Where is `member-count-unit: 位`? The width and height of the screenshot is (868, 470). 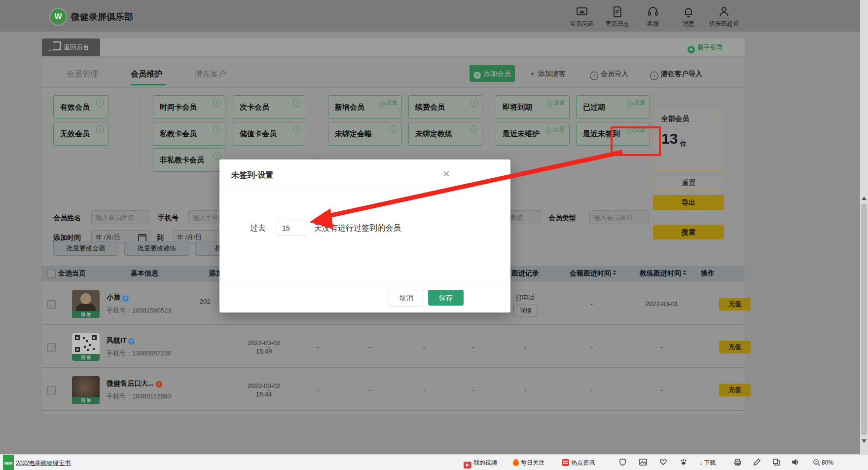
member-count-unit: 位 is located at coordinates (684, 144).